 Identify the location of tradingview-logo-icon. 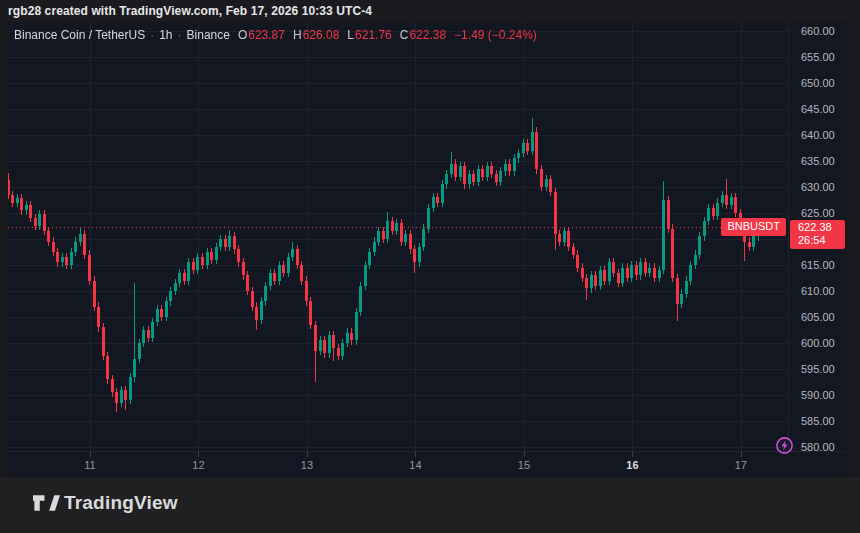
(46, 506).